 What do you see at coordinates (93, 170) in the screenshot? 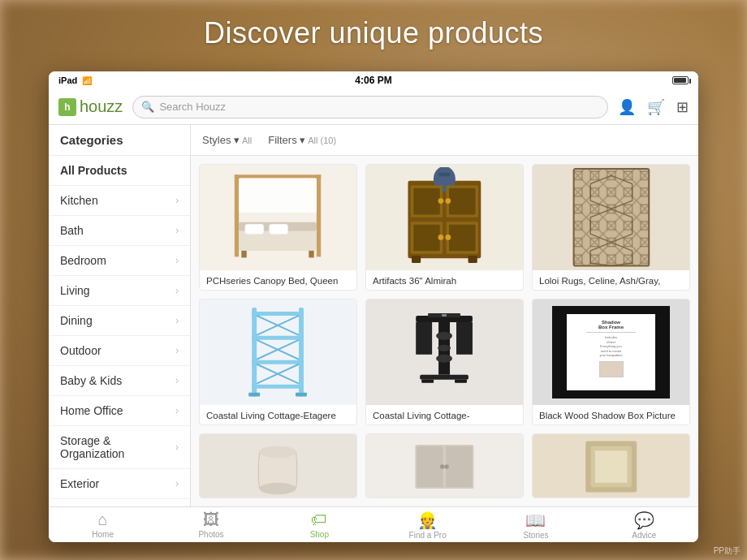
I see `sidebar-item-label: All Products` at bounding box center [93, 170].